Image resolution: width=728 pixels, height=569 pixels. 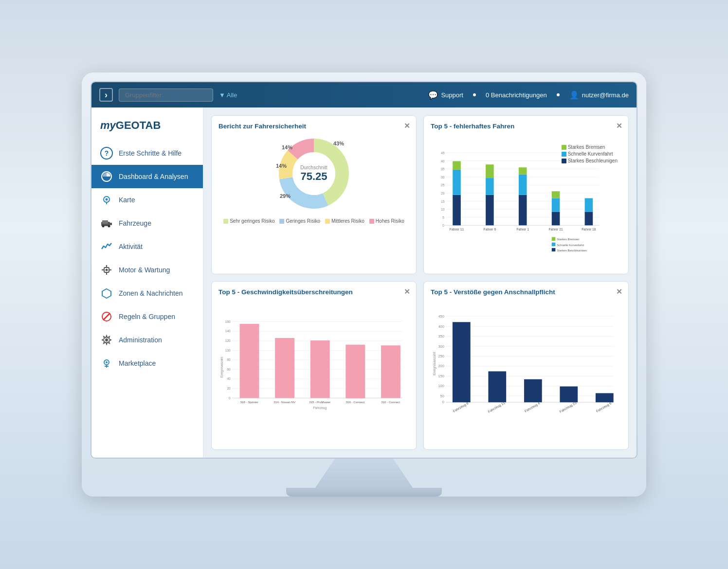 What do you see at coordinates (605, 95) in the screenshot?
I see `user-email: nutzer@firma.de` at bounding box center [605, 95].